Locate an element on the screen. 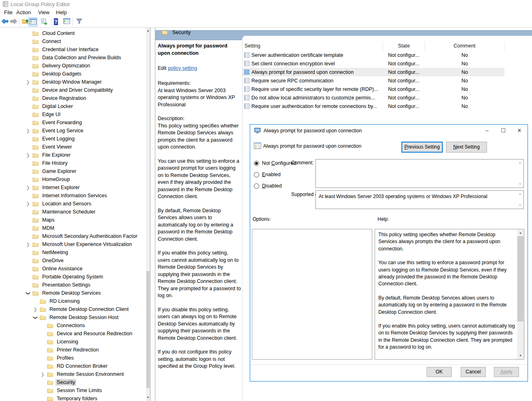  radio-disabled: Disabled is located at coordinates (268, 186).